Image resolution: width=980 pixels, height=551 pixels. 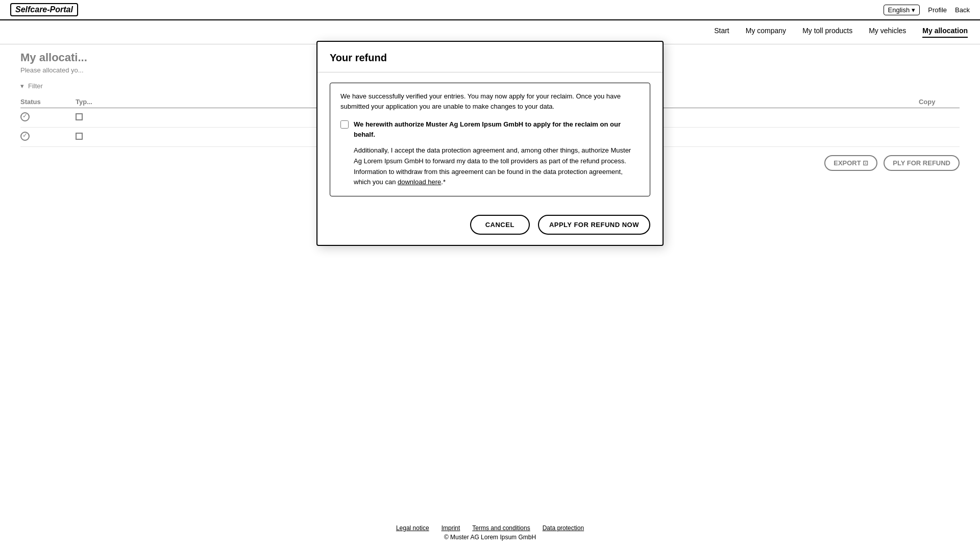 I want to click on logo: Selfcare-Portal, so click(x=44, y=10).